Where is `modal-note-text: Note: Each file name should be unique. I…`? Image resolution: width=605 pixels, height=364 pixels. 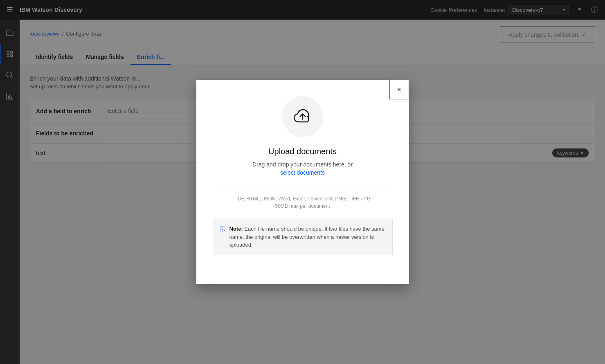
modal-note-text: Note: Each file name should be unique. I… is located at coordinates (308, 237).